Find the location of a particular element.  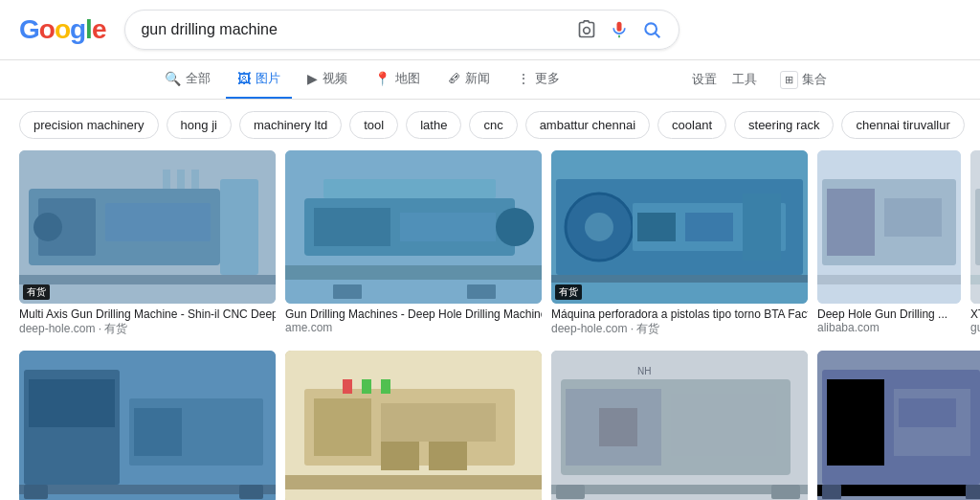

tab-images: 🖼 图片 is located at coordinates (258, 80).